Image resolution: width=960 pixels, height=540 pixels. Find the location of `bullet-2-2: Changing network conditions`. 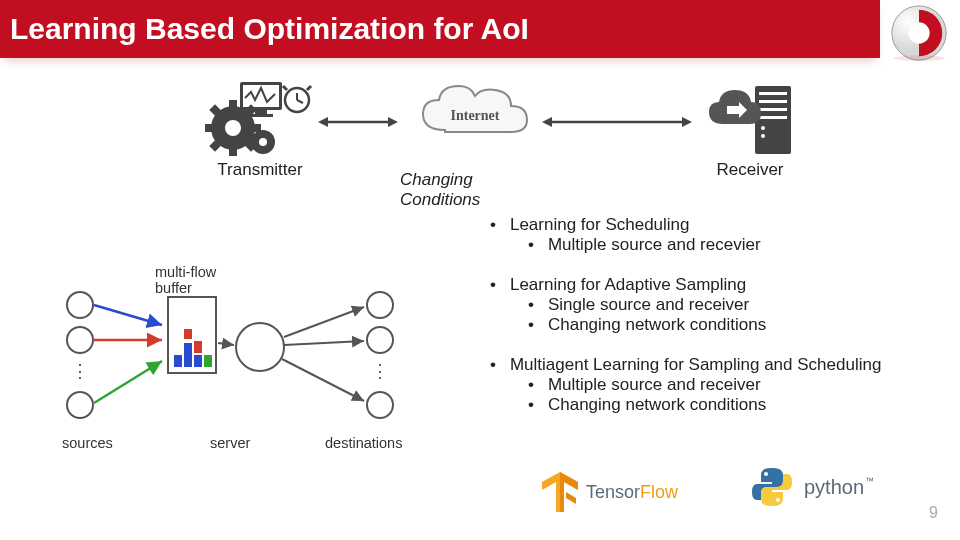

bullet-2-2: Changing network conditions is located at coordinates (704, 325).